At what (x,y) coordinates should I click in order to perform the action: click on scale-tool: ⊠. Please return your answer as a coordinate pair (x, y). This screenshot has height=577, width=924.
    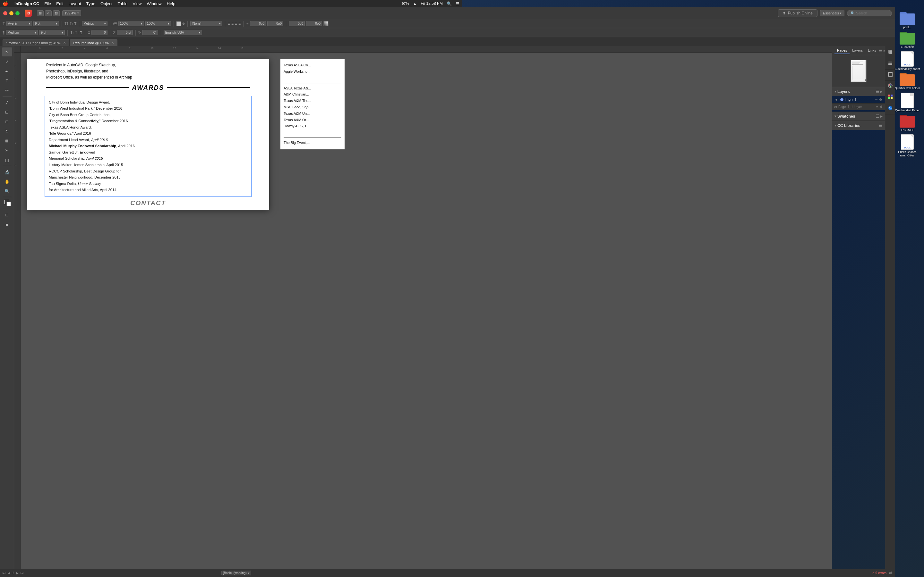
    Looking at the image, I should click on (7, 141).